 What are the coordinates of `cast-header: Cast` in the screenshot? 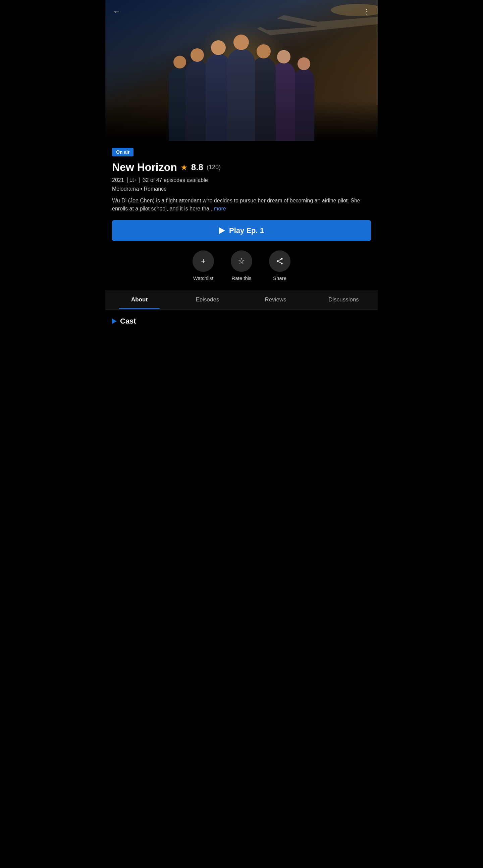 It's located at (242, 321).